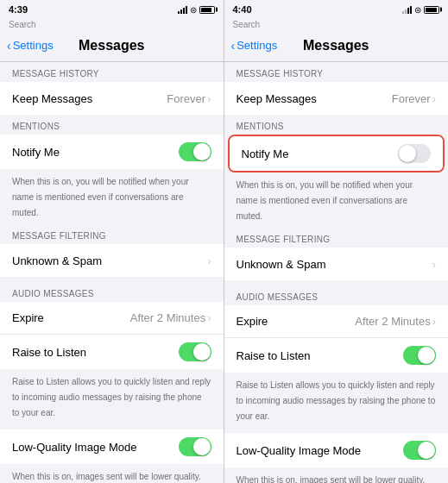 This screenshot has height=483, width=448. I want to click on back-button-left: ‹ Settings, so click(30, 46).